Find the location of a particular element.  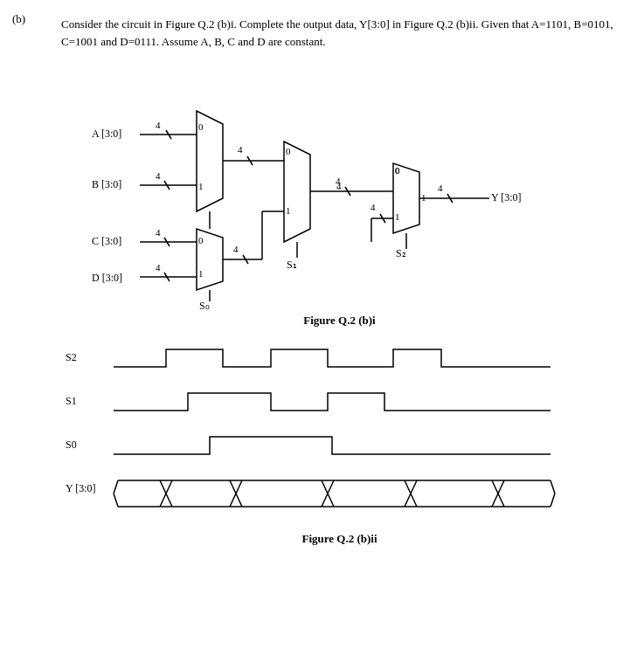

svg-text: S₁ is located at coordinates (292, 265).